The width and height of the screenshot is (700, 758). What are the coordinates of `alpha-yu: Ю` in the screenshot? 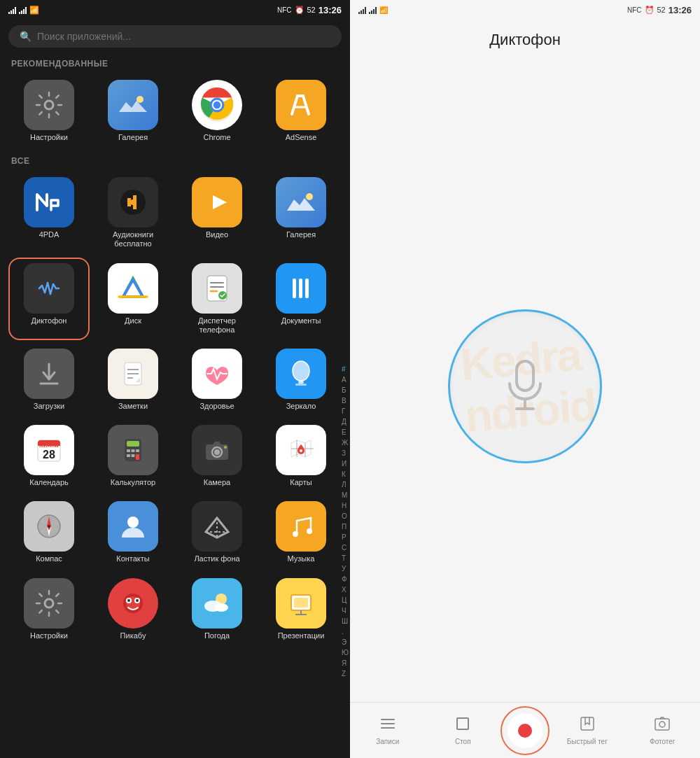 It's located at (345, 653).